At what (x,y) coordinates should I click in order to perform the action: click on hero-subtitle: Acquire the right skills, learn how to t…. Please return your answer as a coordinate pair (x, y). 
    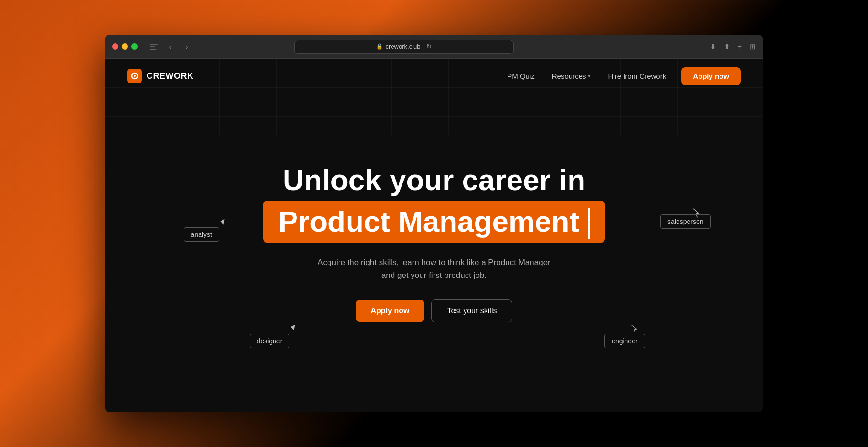
    Looking at the image, I should click on (434, 269).